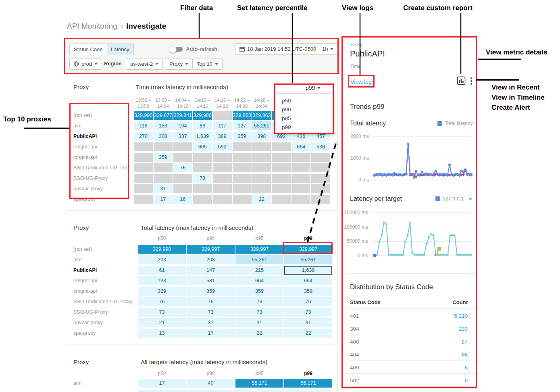 The image size is (560, 392). Describe the element at coordinates (88, 49) in the screenshot. I see `tab-status-code: Status Code` at that location.